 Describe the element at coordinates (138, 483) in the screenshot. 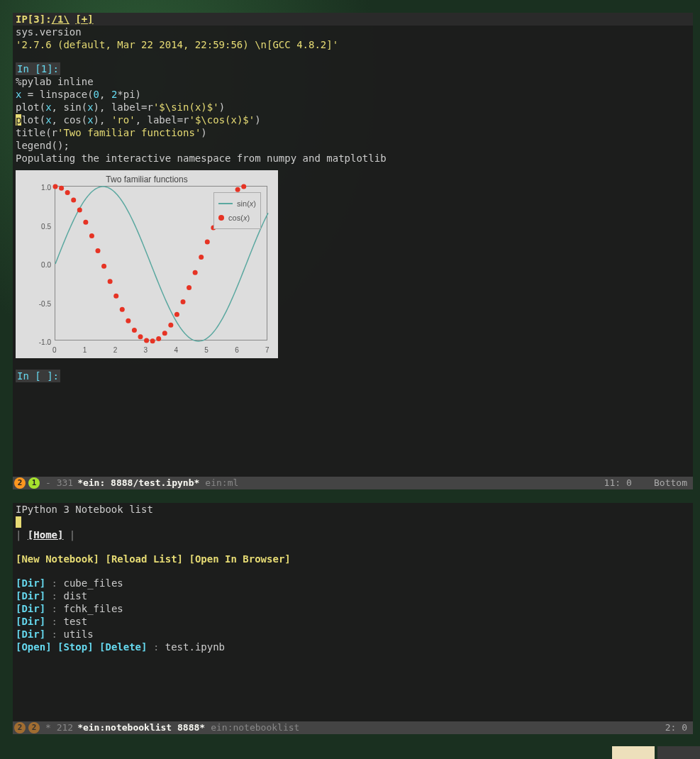

I see `buffer-name: *ein: 8888/test.ipynb*` at that location.